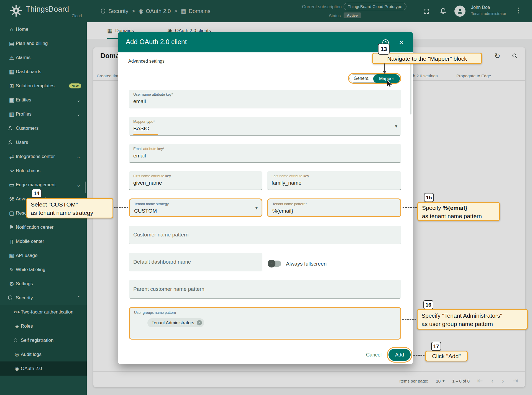 The width and height of the screenshot is (532, 395). I want to click on close-icon, so click(401, 43).